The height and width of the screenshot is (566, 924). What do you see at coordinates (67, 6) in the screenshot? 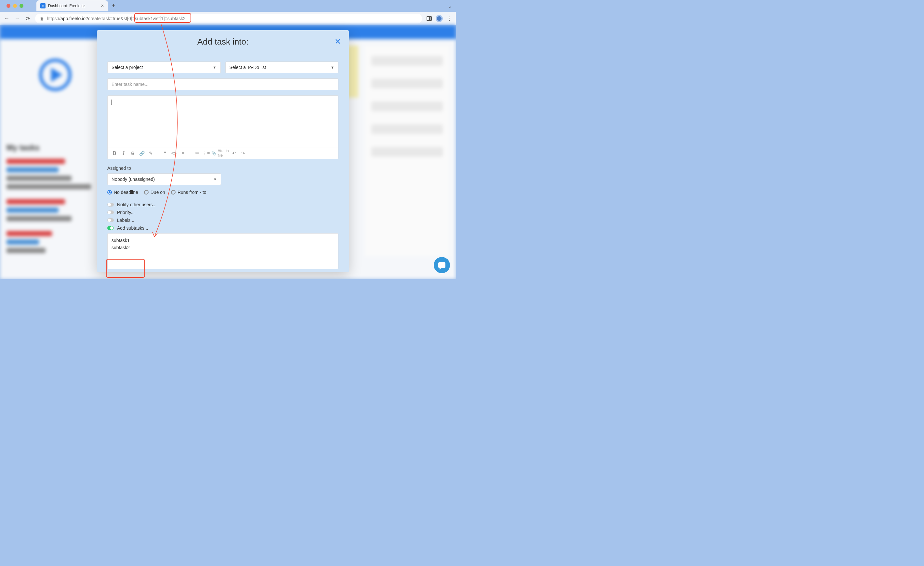
I see `tab-title: Dashboard: Freelo.cz` at bounding box center [67, 6].